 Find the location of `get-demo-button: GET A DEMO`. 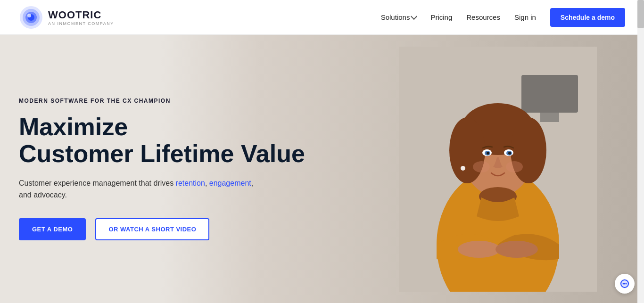

get-demo-button: GET A DEMO is located at coordinates (52, 229).